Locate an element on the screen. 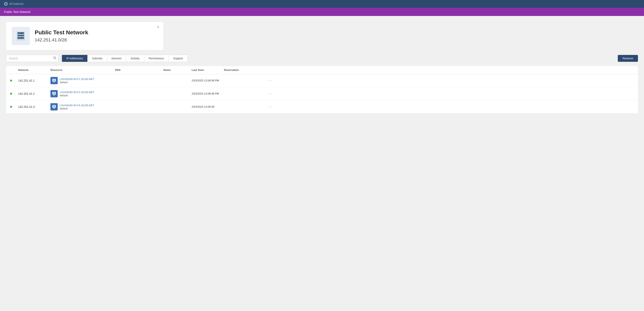 The height and width of the screenshot is (311, 644). breadcrumb-label: Public Test Network is located at coordinates (17, 12).